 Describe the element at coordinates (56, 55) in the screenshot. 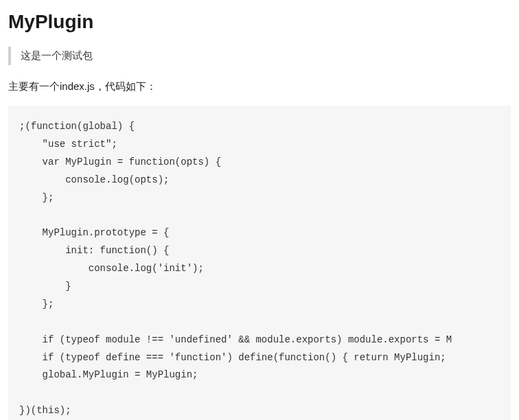

I see `blockquote-text: 这是一个测试包` at that location.